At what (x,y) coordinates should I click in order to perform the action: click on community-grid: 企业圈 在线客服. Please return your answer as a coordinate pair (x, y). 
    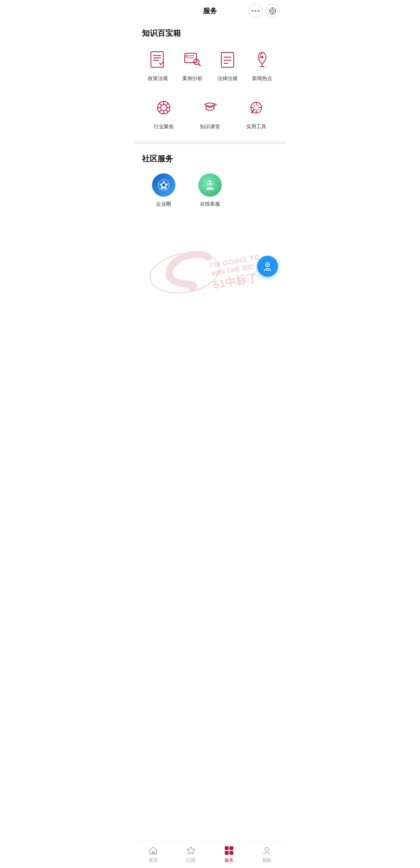
    Looking at the image, I should click on (210, 190).